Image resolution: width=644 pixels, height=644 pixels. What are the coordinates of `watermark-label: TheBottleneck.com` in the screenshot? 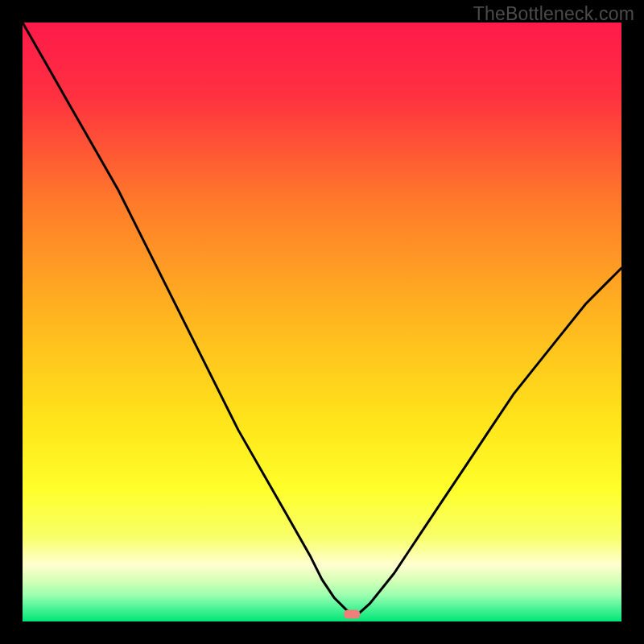 It's located at (554, 14).